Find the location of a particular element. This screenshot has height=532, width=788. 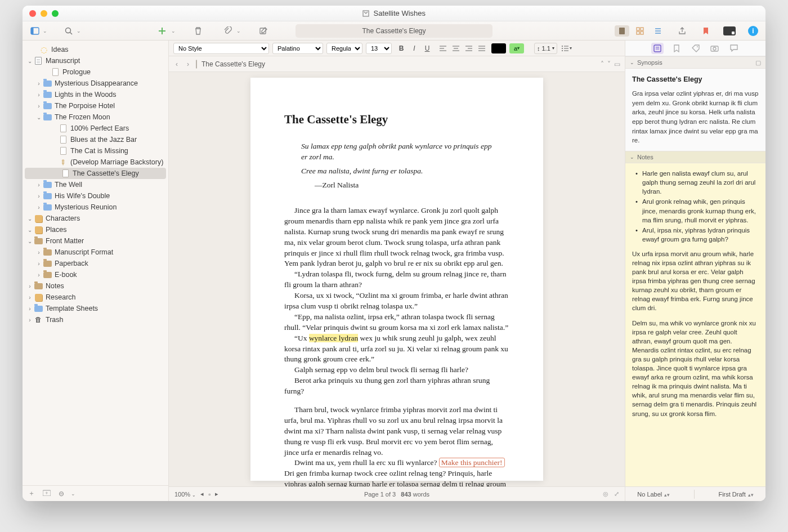

italic-button: I is located at coordinates (414, 48).